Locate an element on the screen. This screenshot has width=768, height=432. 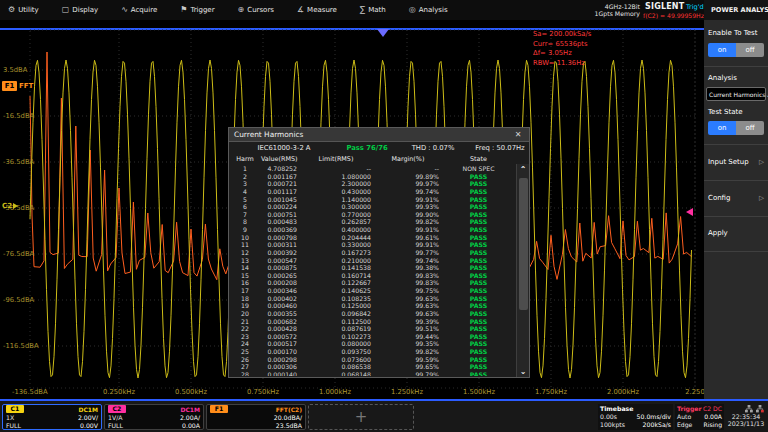
enable-off-button: off is located at coordinates (750, 50).